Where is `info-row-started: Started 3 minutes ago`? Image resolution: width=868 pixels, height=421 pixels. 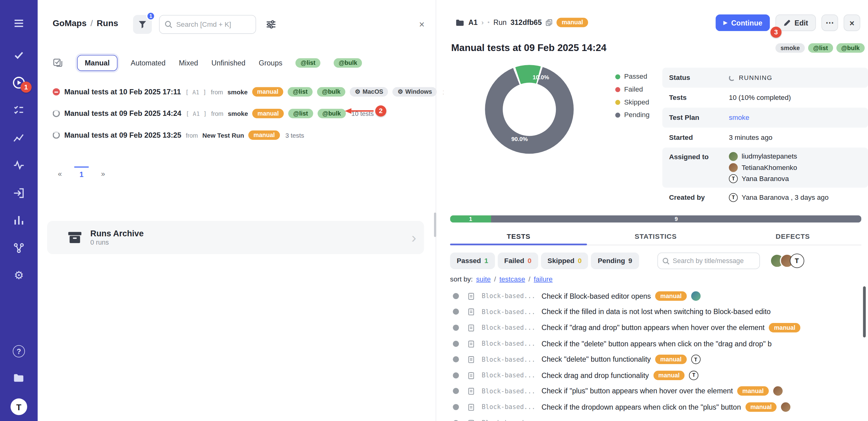 info-row-started: Started 3 minutes ago is located at coordinates (765, 138).